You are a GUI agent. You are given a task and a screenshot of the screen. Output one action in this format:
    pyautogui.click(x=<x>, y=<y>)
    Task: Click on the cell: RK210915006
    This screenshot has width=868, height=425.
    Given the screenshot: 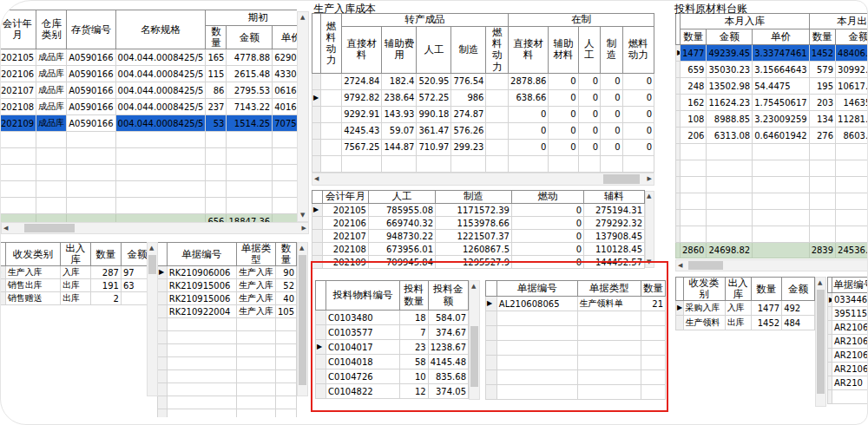 What is the action you would take?
    pyautogui.click(x=201, y=286)
    